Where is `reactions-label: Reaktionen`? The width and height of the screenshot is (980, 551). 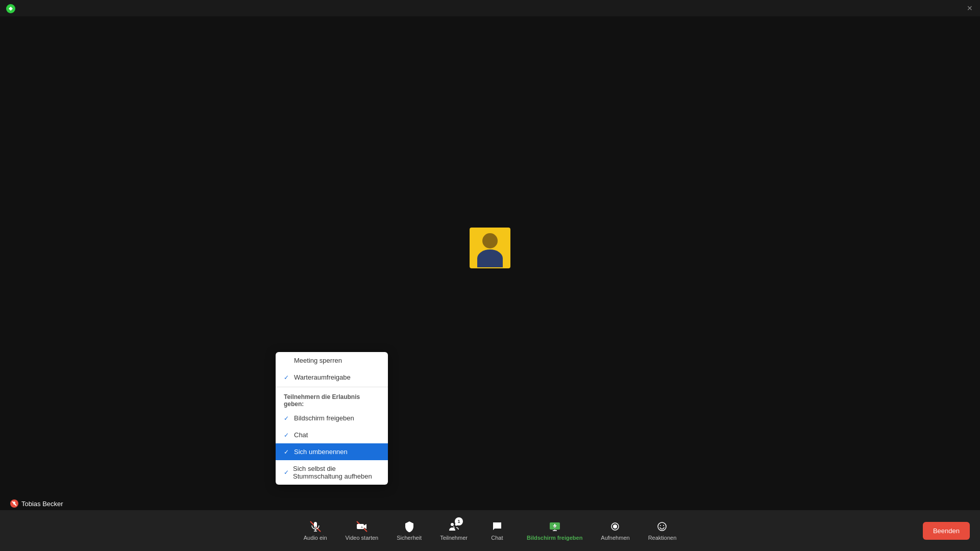
reactions-label: Reaktionen is located at coordinates (663, 538).